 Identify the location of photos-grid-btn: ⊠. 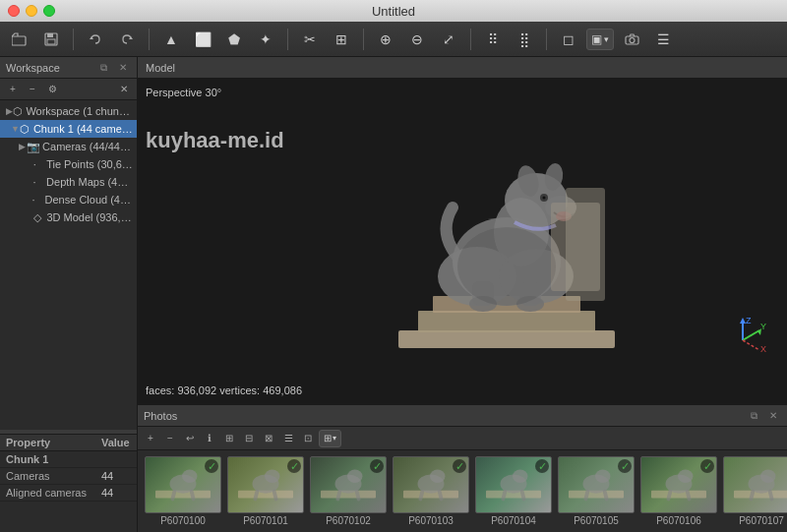
(269, 439).